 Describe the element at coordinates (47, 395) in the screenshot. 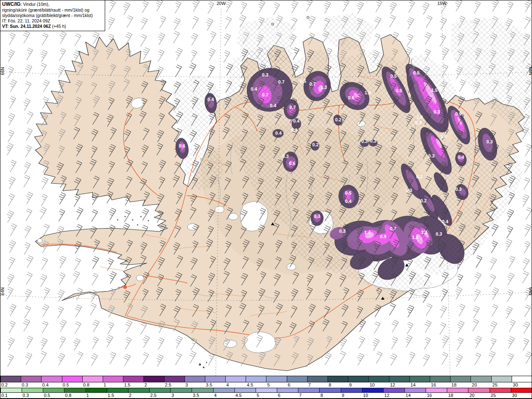

I see `colorbar-tick-label: 0.5` at that location.